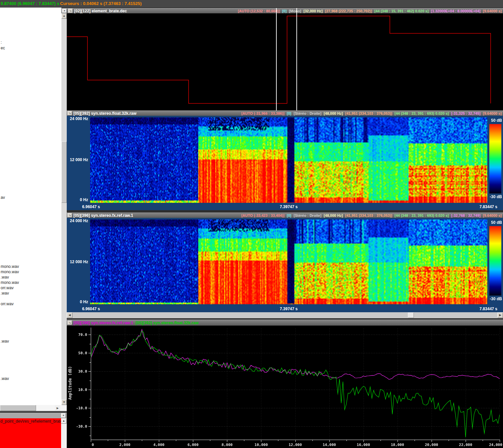  Describe the element at coordinates (77, 262) in the screenshot. I see `freq-axis-label: 12 000 Hz` at that location.